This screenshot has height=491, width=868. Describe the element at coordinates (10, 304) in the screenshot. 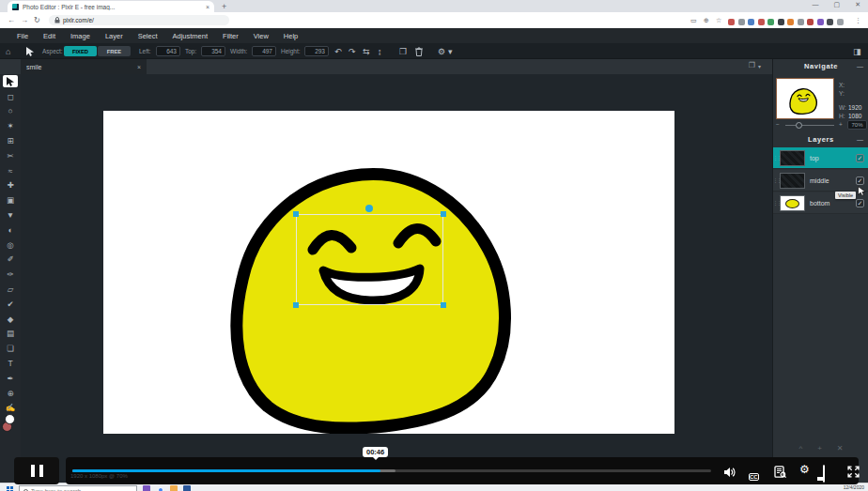

I see `tool-draw: ✔` at that location.